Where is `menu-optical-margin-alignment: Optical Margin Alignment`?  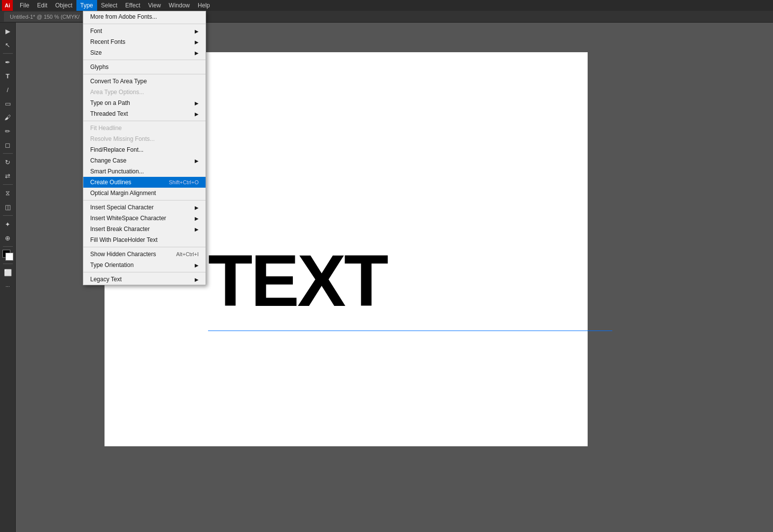
menu-optical-margin-alignment: Optical Margin Alignment is located at coordinates (144, 193).